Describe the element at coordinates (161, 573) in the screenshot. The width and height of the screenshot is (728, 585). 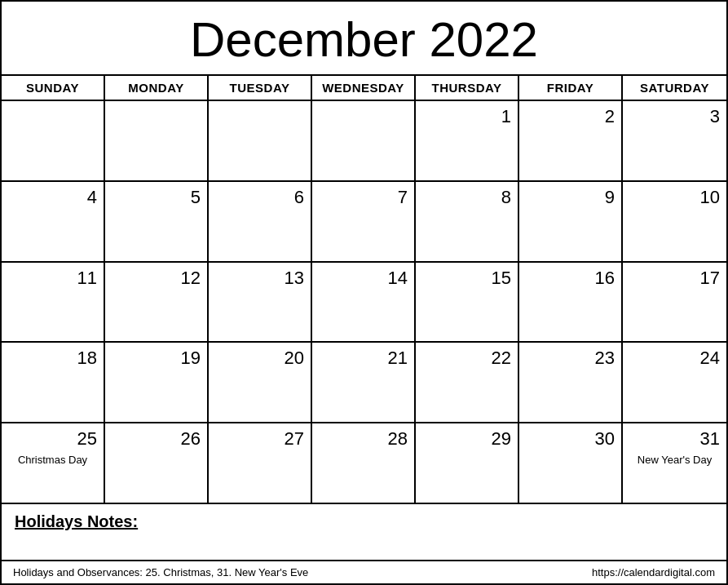
I see `footer-holidays-text: Holidays and Observances: 25. Christmas,…` at that location.